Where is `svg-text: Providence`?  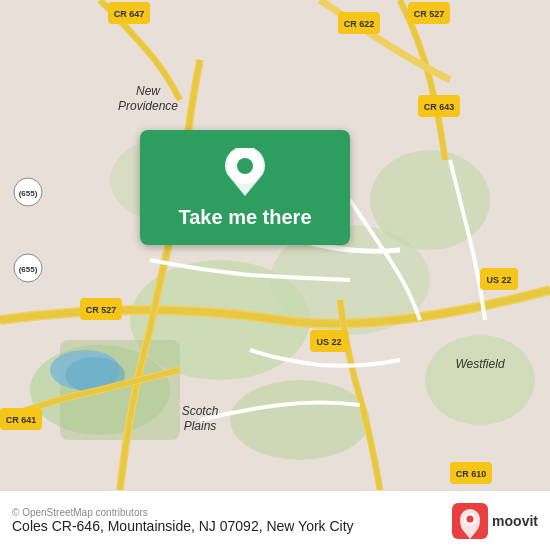
svg-text: Providence is located at coordinates (148, 106).